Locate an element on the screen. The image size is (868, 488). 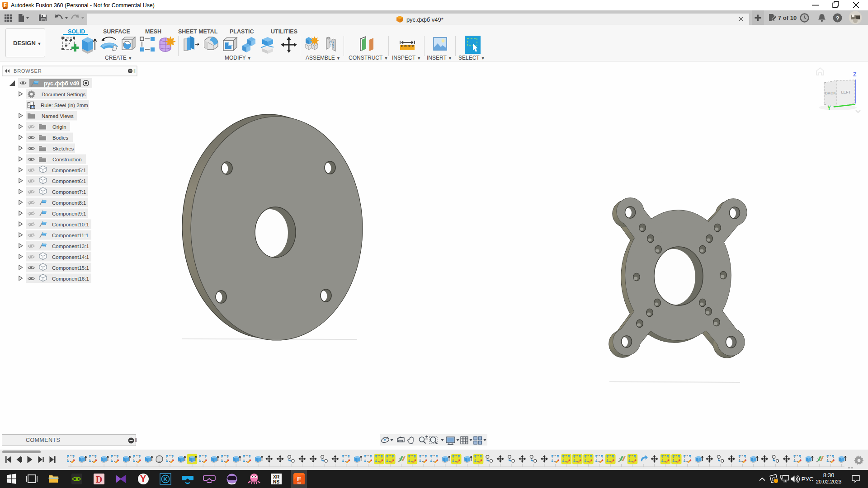
svg-text: Component10:1 is located at coordinates (71, 225).